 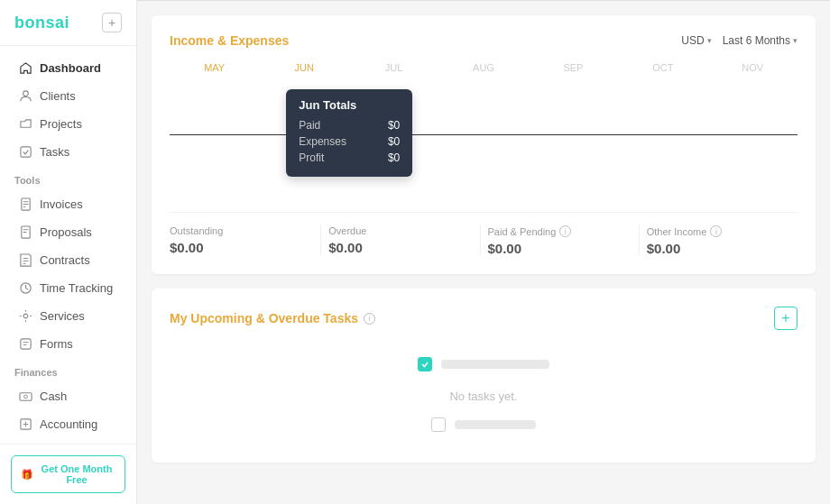 I want to click on sidebar-item-proposals: Proposals, so click(x=69, y=232).